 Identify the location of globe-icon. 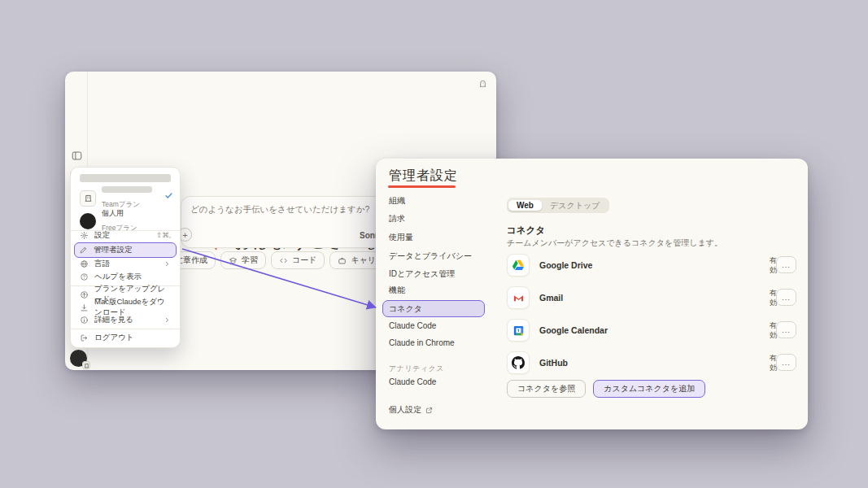
(85, 264).